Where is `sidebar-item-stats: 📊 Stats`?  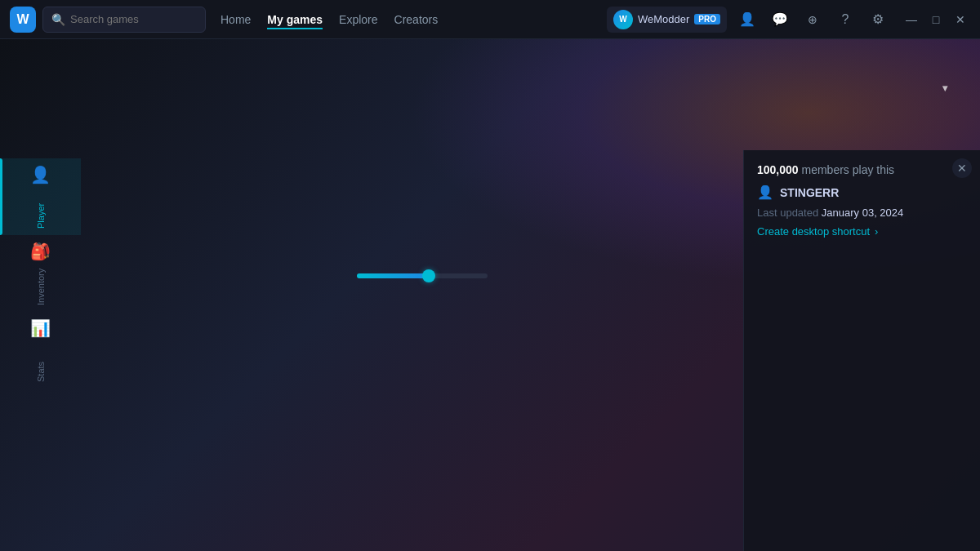
sidebar-item-stats: 📊 Stats is located at coordinates (41, 350).